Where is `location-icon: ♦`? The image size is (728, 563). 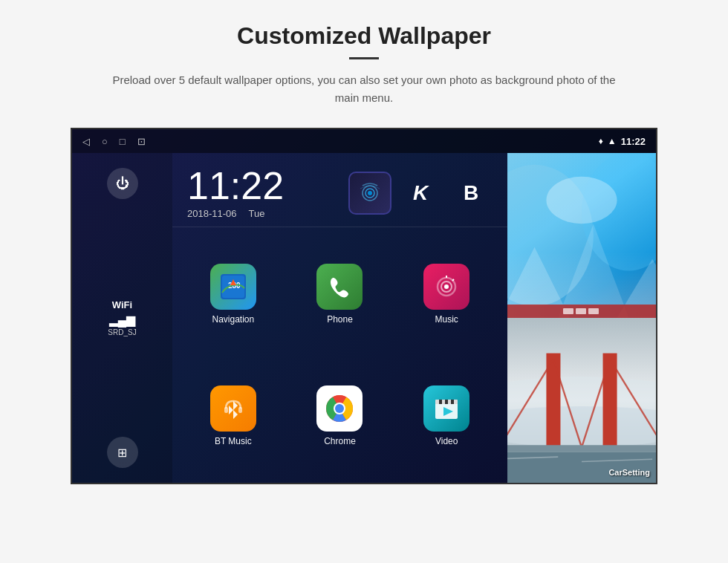
location-icon: ♦ is located at coordinates (601, 141).